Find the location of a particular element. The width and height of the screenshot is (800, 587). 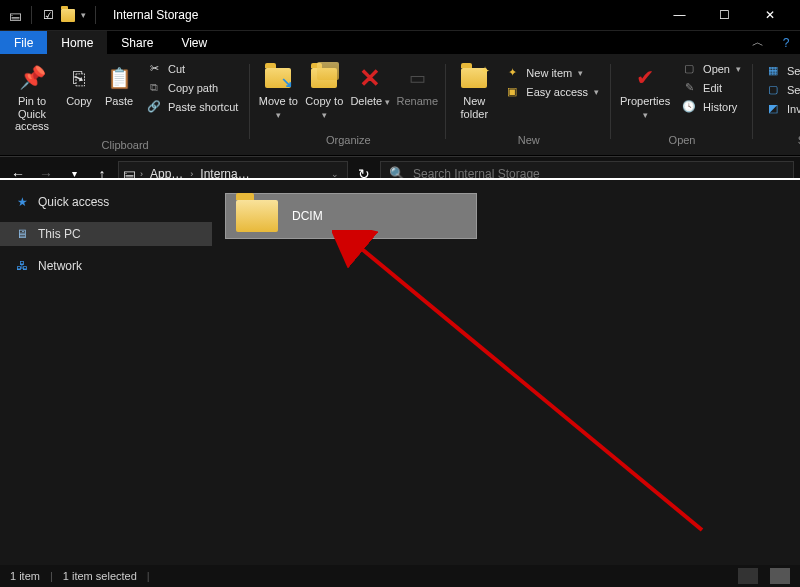

rename-button: ▭ Rename is located at coordinates (417, 86).